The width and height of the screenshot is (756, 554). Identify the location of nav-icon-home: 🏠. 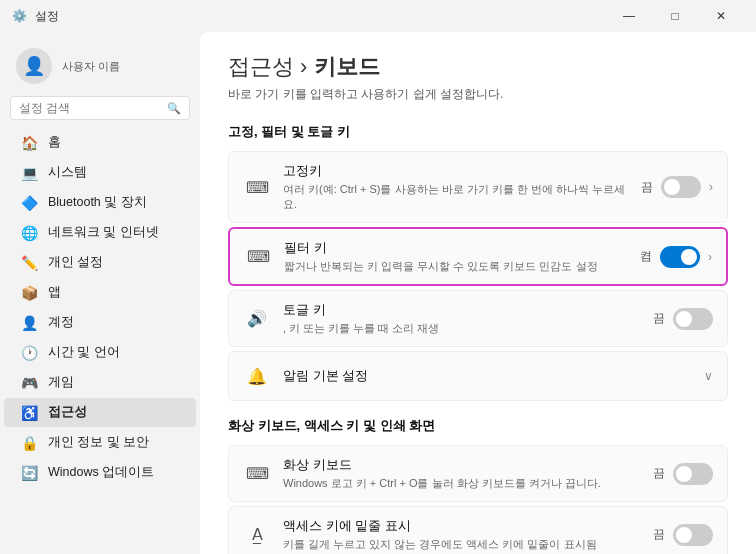
(29, 143).